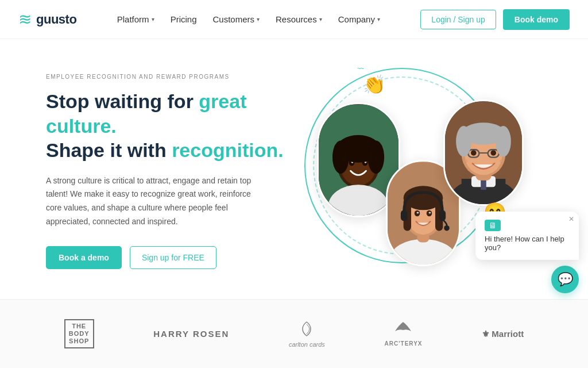  Describe the element at coordinates (136, 20) in the screenshot. I see `nav-platform: Platform ▾` at that location.